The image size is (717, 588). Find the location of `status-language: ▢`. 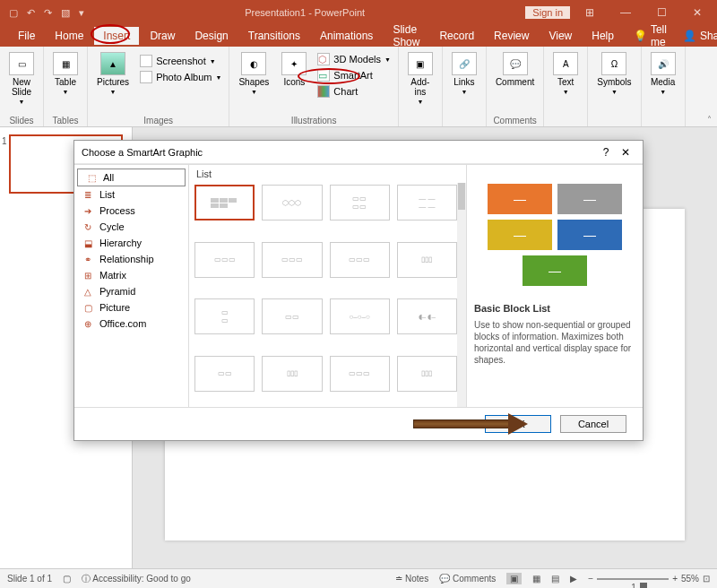

status-language: ▢ is located at coordinates (66, 579).